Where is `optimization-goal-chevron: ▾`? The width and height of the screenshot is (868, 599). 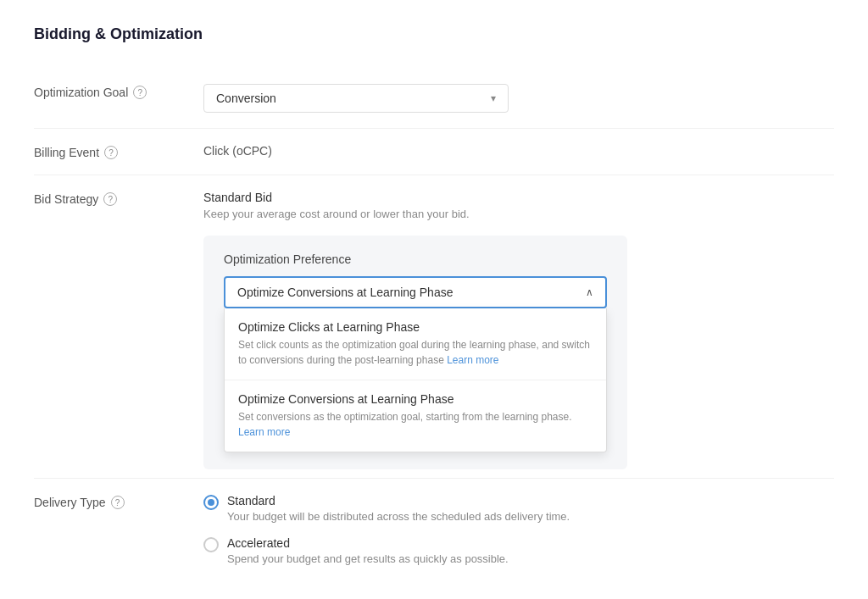 optimization-goal-chevron: ▾ is located at coordinates (493, 98).